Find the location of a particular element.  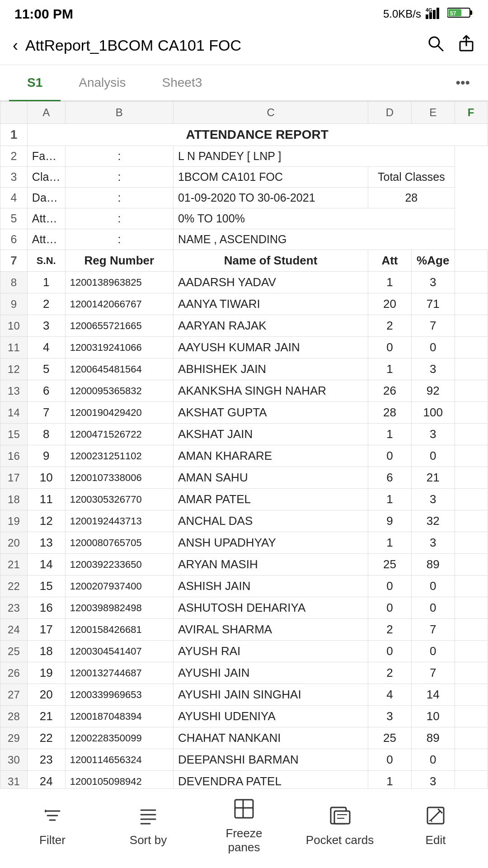

table-row: 1361200095365832AKANKSHA SINGH NAHAR2692 is located at coordinates (244, 391).